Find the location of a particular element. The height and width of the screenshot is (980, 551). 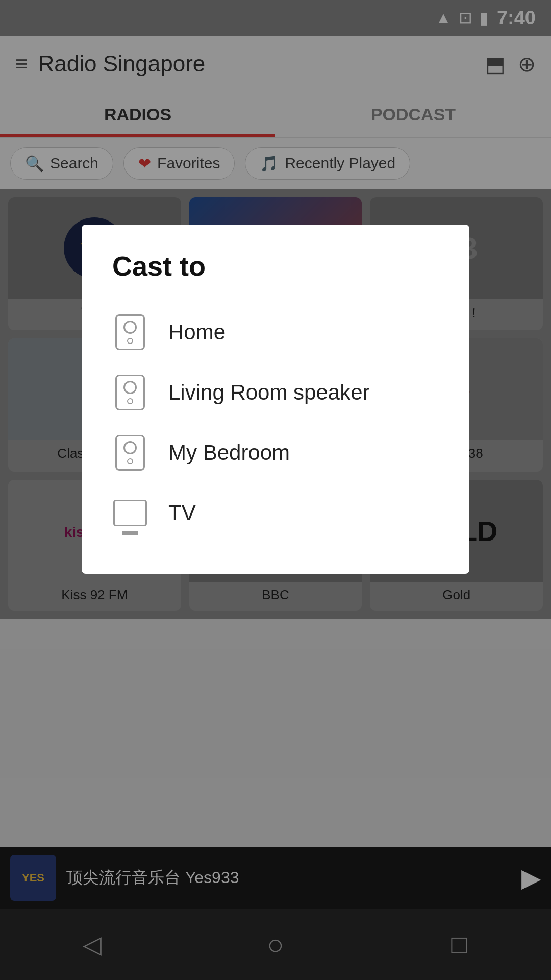

cast-item-bedroom-label: My Bedroom is located at coordinates (229, 453).